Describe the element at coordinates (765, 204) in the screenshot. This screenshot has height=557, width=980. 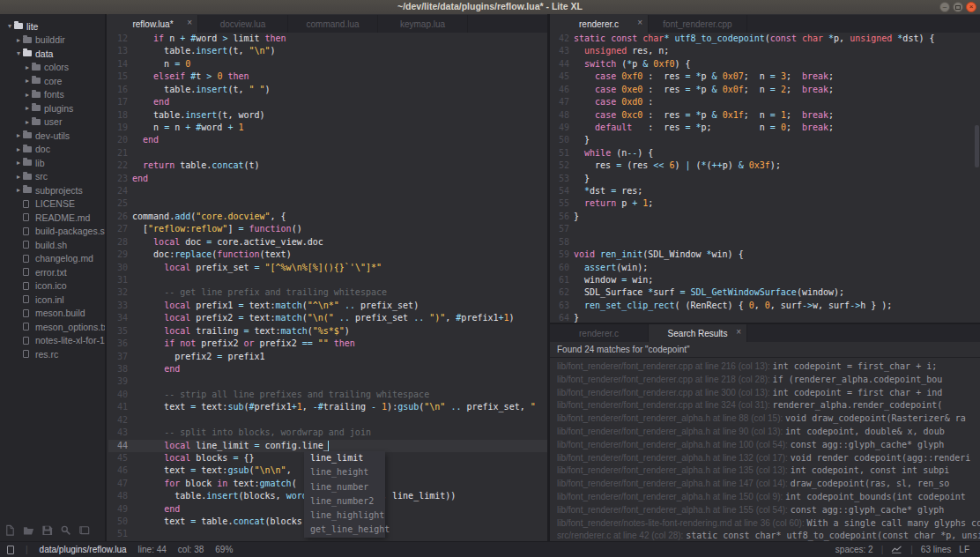
I see `code-line-55: 55 return p + 1;` at that location.